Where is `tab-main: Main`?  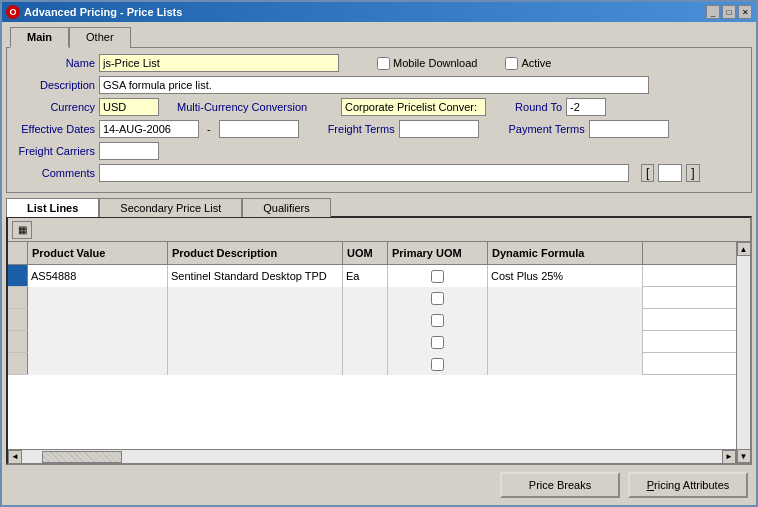
tab-main: Main is located at coordinates (40, 38).